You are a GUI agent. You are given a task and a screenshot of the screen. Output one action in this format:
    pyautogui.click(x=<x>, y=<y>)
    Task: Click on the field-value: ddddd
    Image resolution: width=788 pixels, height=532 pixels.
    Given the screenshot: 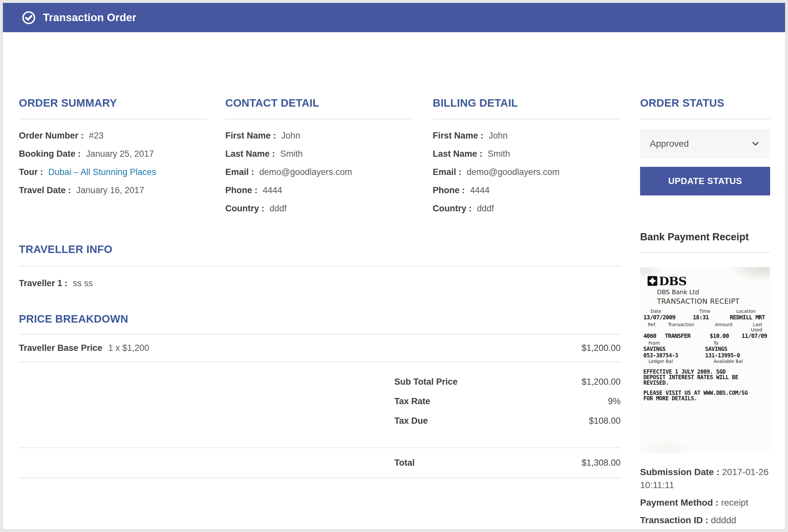 What is the action you would take?
    pyautogui.click(x=724, y=520)
    